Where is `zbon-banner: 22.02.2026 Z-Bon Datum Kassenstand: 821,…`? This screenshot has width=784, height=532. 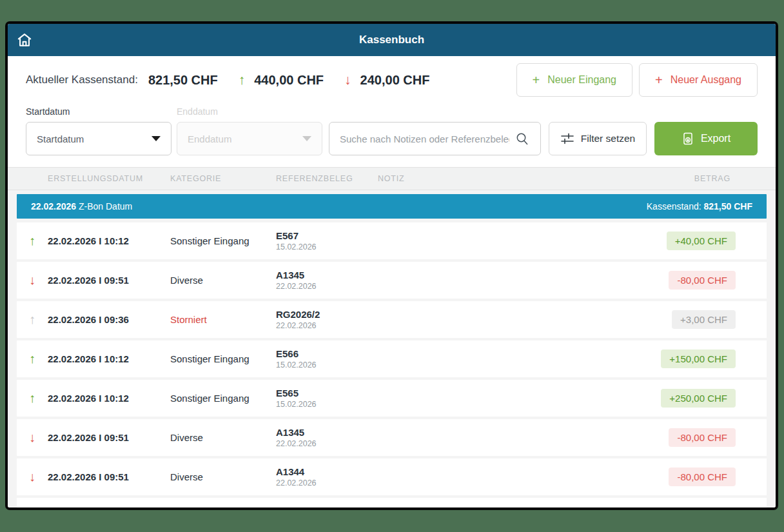 zbon-banner: 22.02.2026 Z-Bon Datum Kassenstand: 821,… is located at coordinates (392, 206).